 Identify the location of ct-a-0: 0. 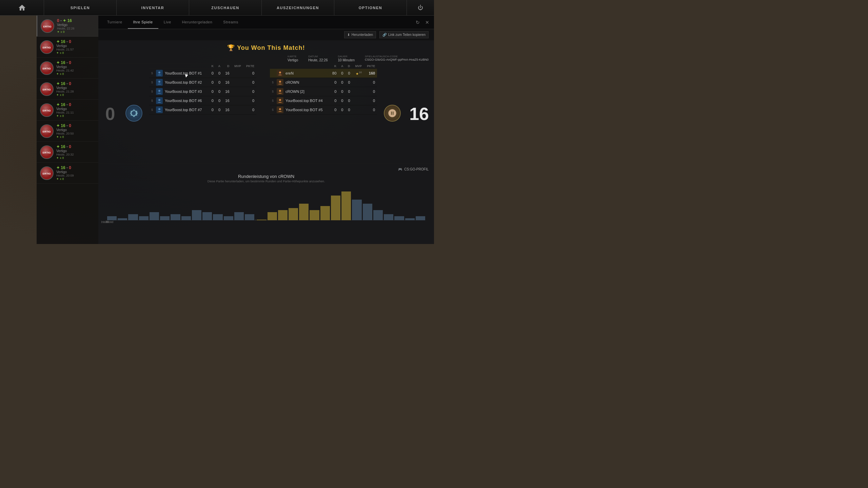
(219, 73).